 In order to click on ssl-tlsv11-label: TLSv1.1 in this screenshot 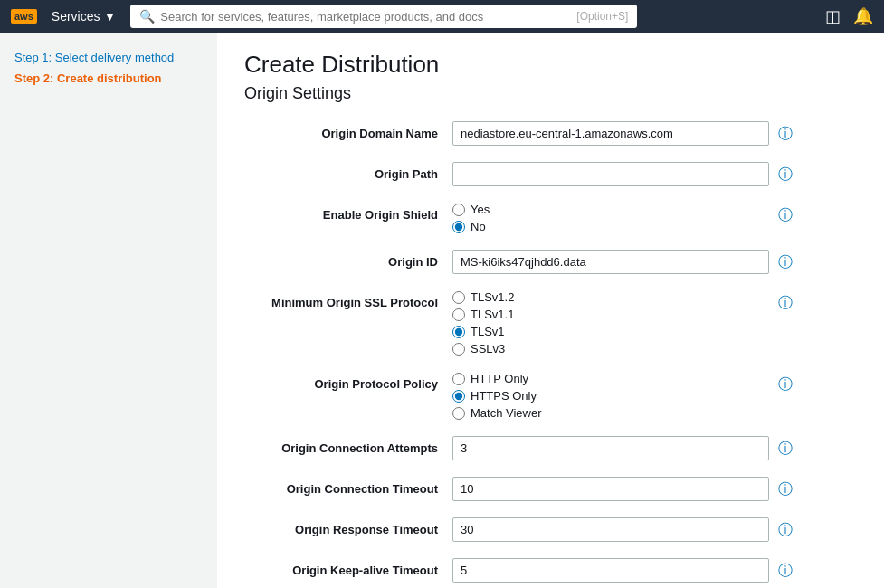, I will do `click(492, 315)`.